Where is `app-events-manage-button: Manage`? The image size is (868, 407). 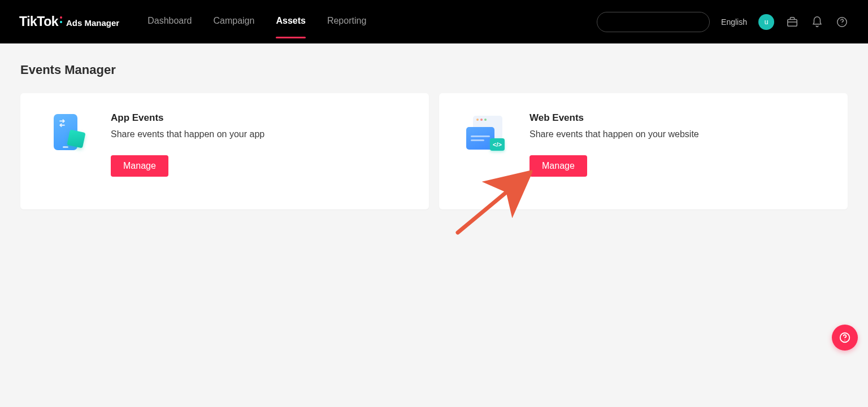 app-events-manage-button: Manage is located at coordinates (140, 166).